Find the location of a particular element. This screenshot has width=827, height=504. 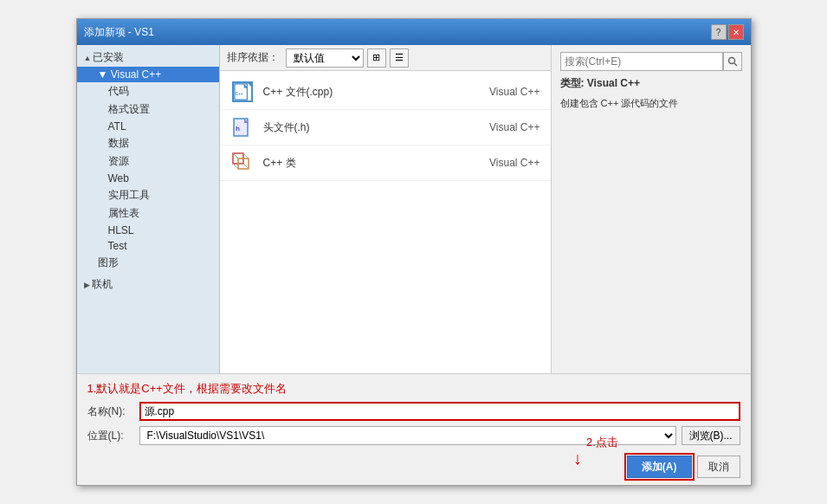

sort-select: 默认值 is located at coordinates (325, 58).